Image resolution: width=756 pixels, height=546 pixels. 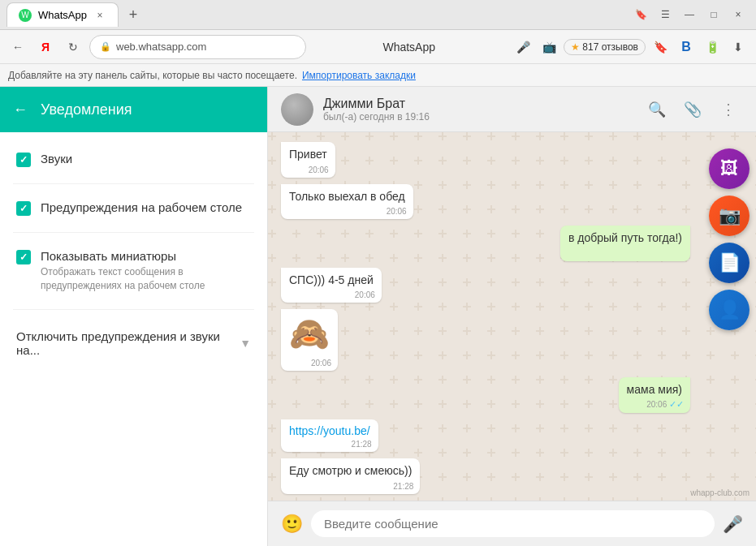 What do you see at coordinates (146, 271) in the screenshot?
I see `thumbnails-label-group: Показывать миниатюры Отображать текст со…` at bounding box center [146, 271].